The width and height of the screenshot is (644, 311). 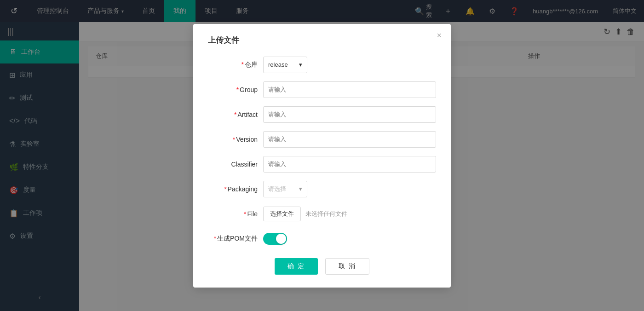 I want to click on toggle-knob, so click(x=281, y=239).